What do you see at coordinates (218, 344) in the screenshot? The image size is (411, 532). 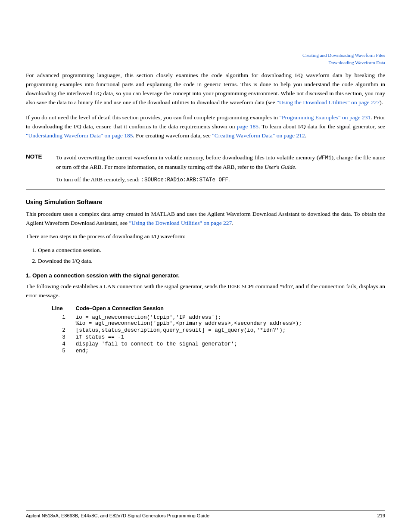 I see `table-row: 4 display 'fail to connect to the signal…` at bounding box center [218, 344].